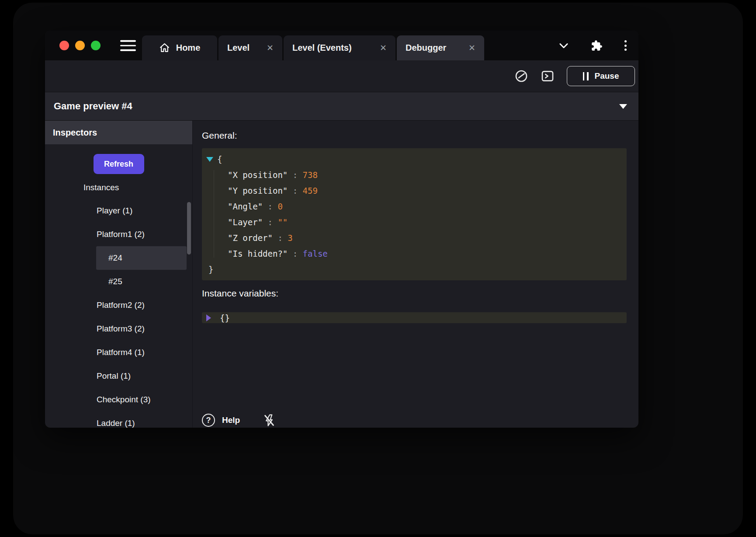 The height and width of the screenshot is (537, 756). Describe the element at coordinates (225, 318) in the screenshot. I see `instance-variables-value: {}` at that location.